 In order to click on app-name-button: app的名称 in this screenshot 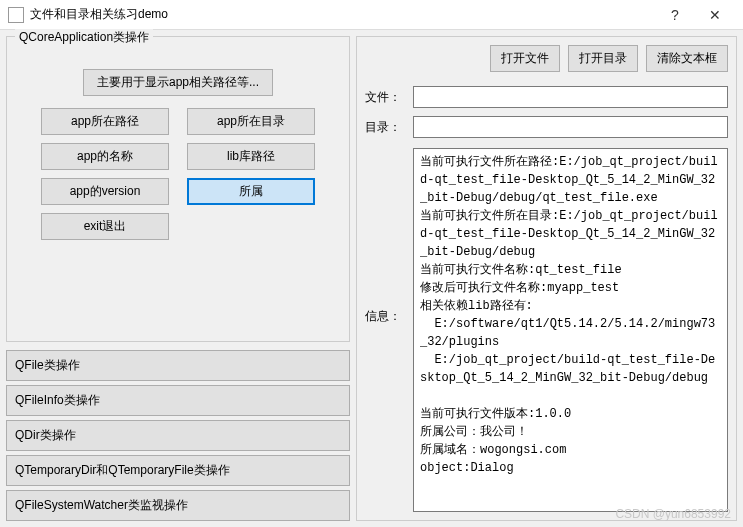, I will do `click(105, 156)`.